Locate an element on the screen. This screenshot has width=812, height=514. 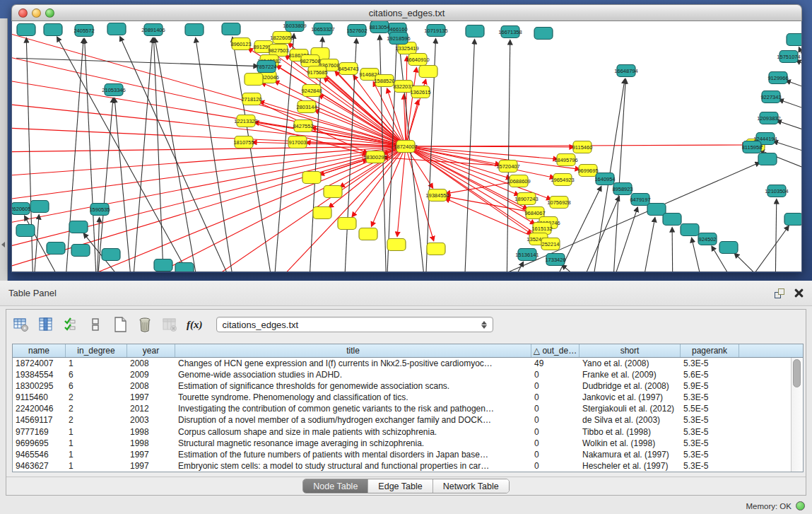
paper-node-yellow: 12213323 is located at coordinates (246, 122).